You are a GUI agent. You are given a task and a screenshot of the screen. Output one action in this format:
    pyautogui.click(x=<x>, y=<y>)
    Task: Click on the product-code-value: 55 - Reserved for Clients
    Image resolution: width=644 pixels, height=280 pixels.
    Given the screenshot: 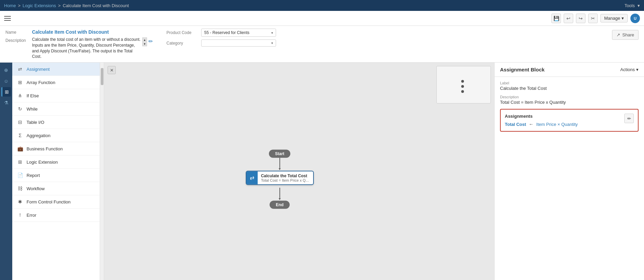 What is the action you would take?
    pyautogui.click(x=227, y=33)
    